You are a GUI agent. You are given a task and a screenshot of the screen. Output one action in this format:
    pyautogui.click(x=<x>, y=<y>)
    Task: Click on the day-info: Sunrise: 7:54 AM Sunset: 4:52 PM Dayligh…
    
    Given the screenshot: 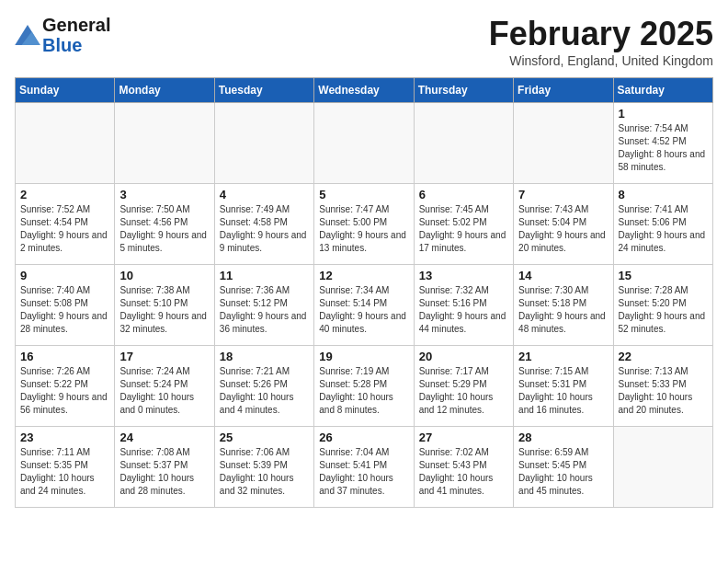 What is the action you would take?
    pyautogui.click(x=664, y=148)
    